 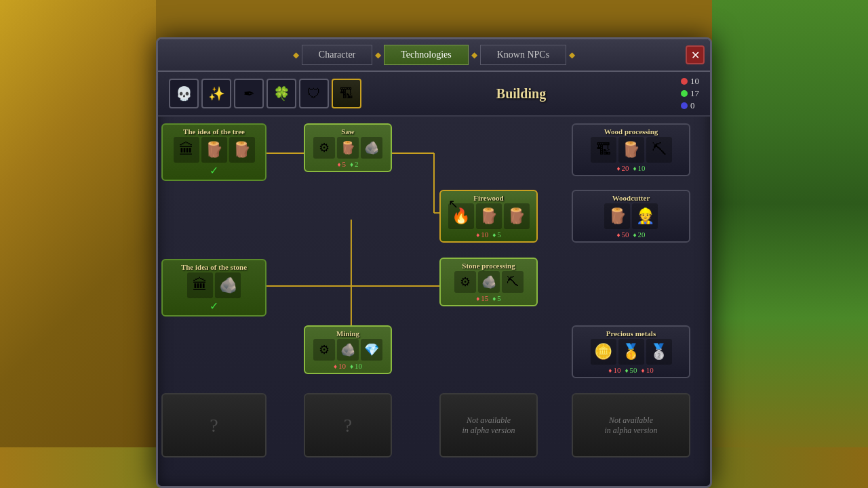 What do you see at coordinates (372, 148) in the screenshot?
I see `saw-icon-2: 🪨` at bounding box center [372, 148].